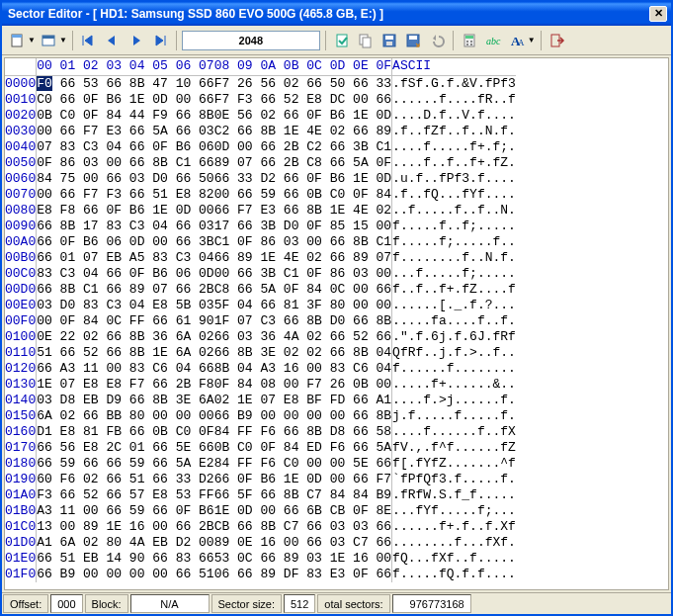  What do you see at coordinates (455, 258) in the screenshot?
I see `ascii-cell: f........f..N.f.` at bounding box center [455, 258].